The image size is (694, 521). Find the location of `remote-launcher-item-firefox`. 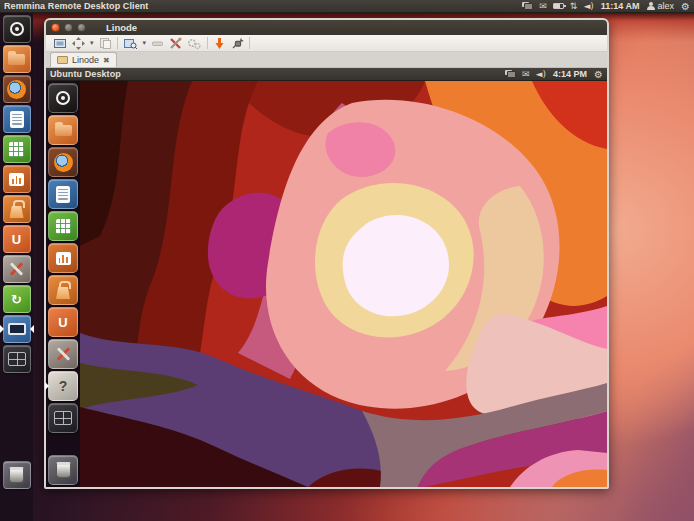

remote-launcher-item-firefox is located at coordinates (63, 162).